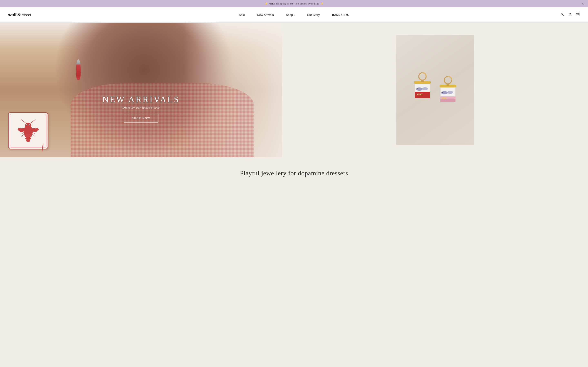 The height and width of the screenshot is (367, 588). Describe the element at coordinates (141, 100) in the screenshot. I see `hero-title: NEW ARRIVALS` at that location.